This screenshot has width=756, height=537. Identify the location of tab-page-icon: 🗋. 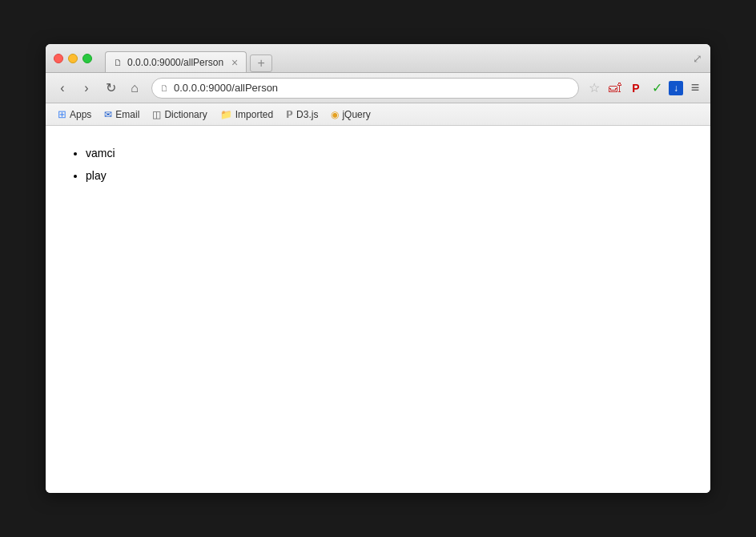
(119, 63).